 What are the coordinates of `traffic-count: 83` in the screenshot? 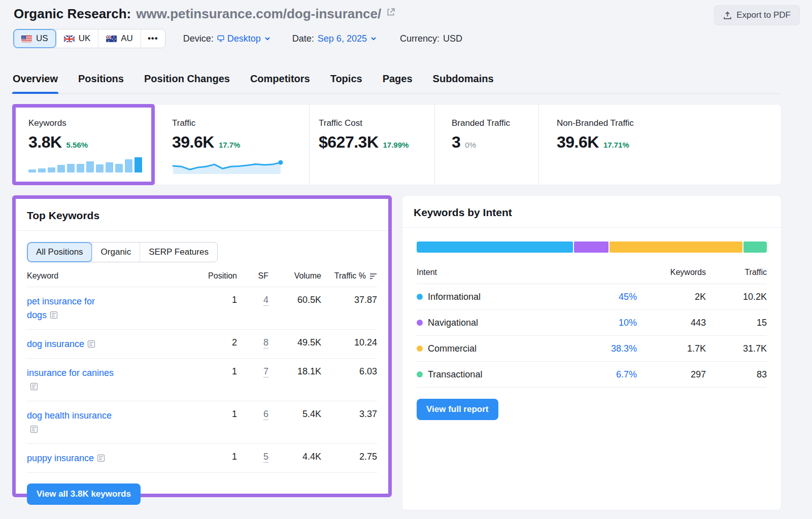 It's located at (736, 374).